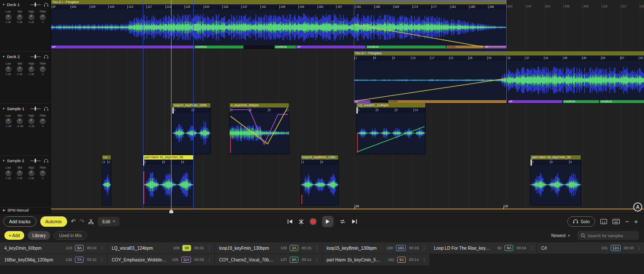 The width and height of the screenshot is (644, 274). Describe the element at coordinates (14, 235) in the screenshot. I see `add-sample-button: + Add` at that location.